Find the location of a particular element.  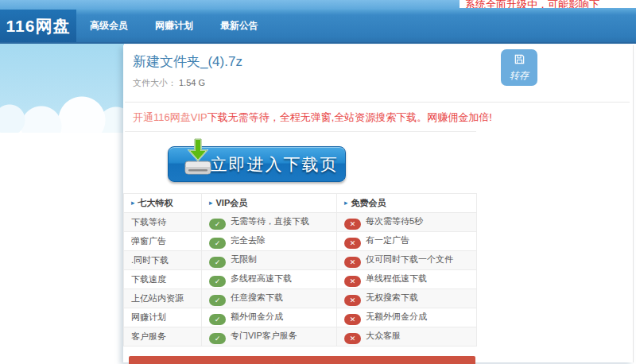

download-button-label: 立即进入下载页 is located at coordinates (275, 165).